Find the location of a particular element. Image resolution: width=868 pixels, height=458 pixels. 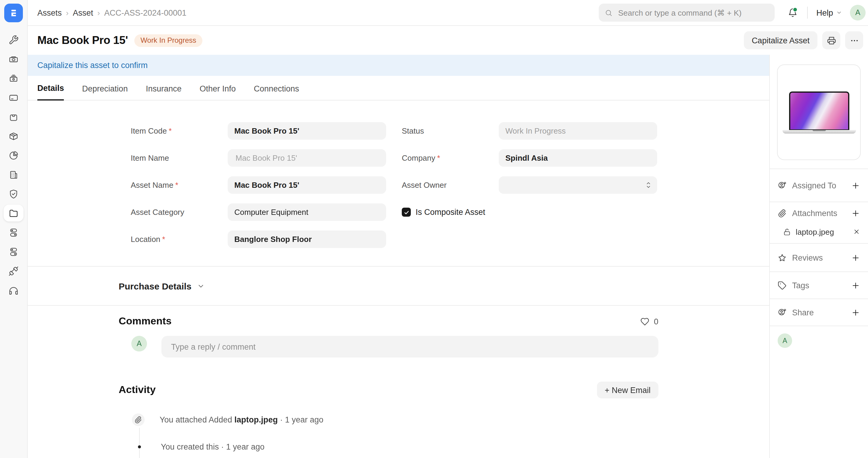

new-email-button: + New Email is located at coordinates (628, 390).